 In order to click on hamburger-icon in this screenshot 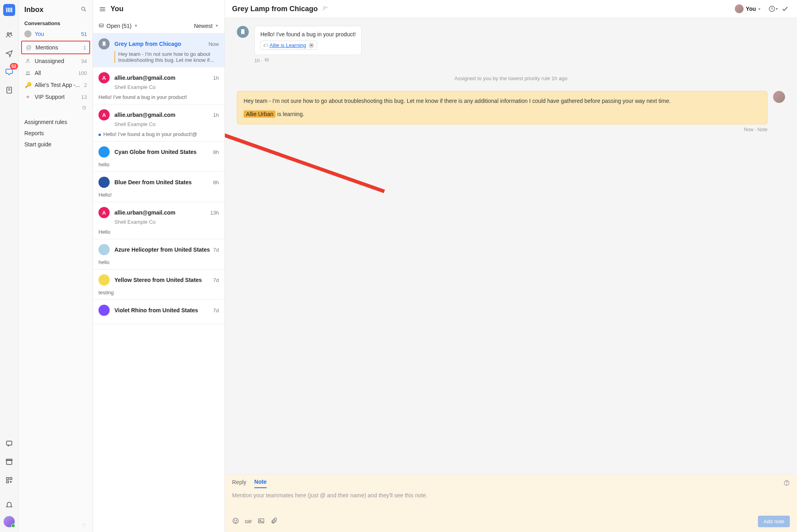, I will do `click(102, 9)`.